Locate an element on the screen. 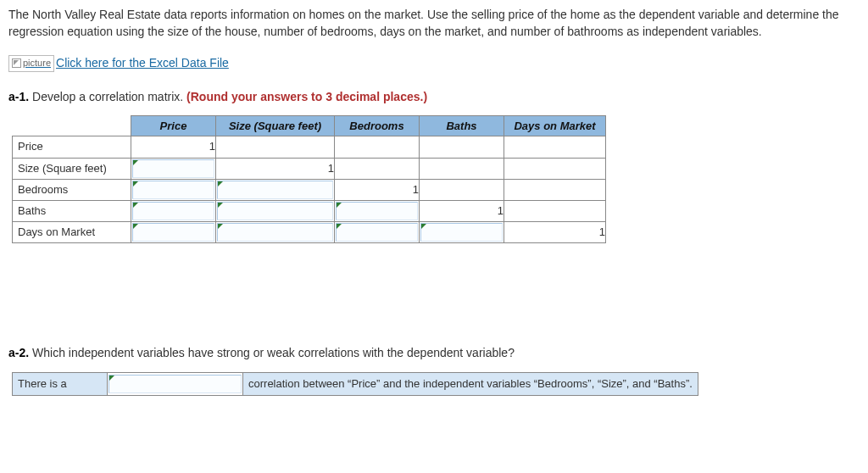 Image resolution: width=868 pixels, height=473 pixels. matrix-header: Days on Market is located at coordinates (555, 126).